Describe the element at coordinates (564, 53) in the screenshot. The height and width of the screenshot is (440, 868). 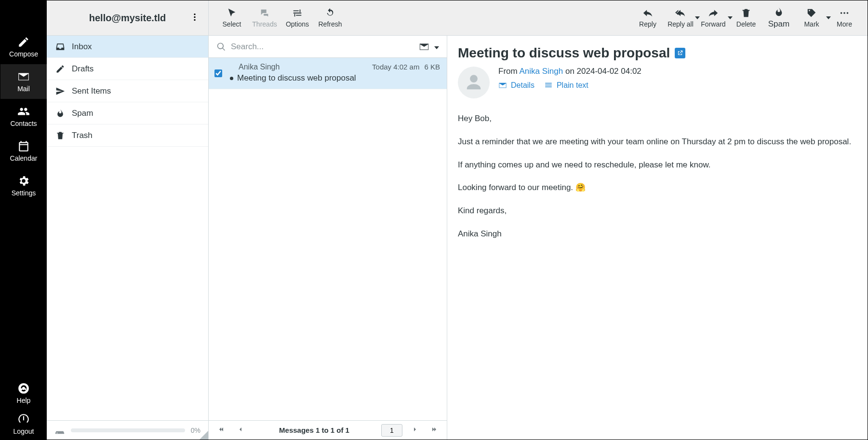
I see `preview-subject: Meeting to discuss web proposal` at that location.